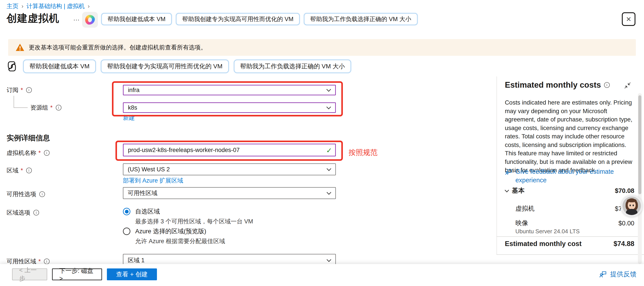 This screenshot has height=286, width=644. Describe the element at coordinates (12, 6) in the screenshot. I see `breadcrumb-home: 主页` at that location.